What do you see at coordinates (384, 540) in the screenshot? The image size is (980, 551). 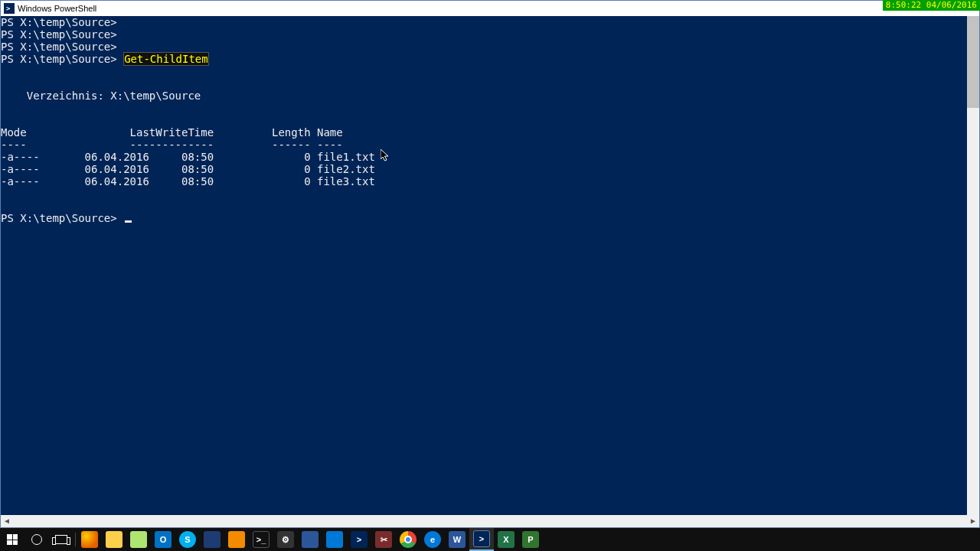 I see `taskbar-app-snip: ✂` at bounding box center [384, 540].